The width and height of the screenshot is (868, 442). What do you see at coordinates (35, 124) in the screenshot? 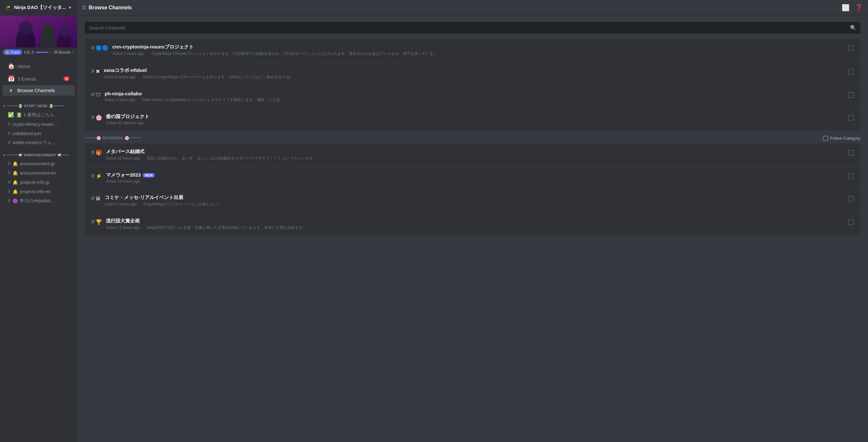
I see `channel-name: crypto-literacy-exam-...` at bounding box center [35, 124].